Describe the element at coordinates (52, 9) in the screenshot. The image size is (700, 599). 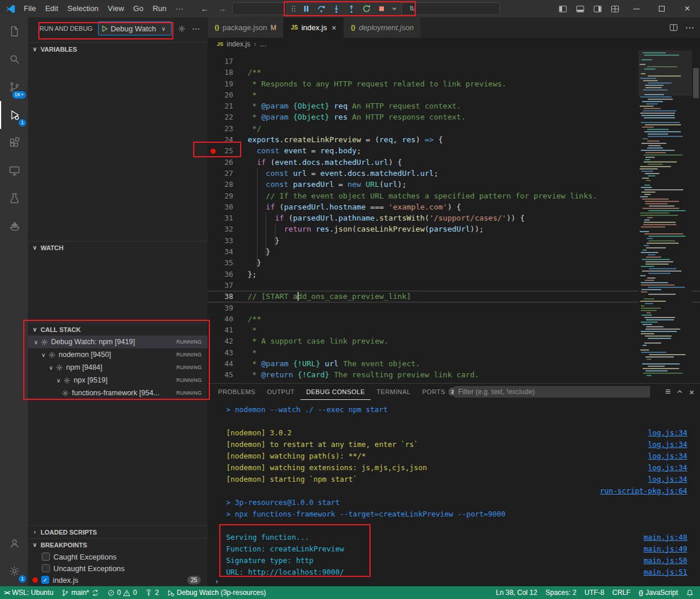
I see `menu-edit: Edit` at that location.